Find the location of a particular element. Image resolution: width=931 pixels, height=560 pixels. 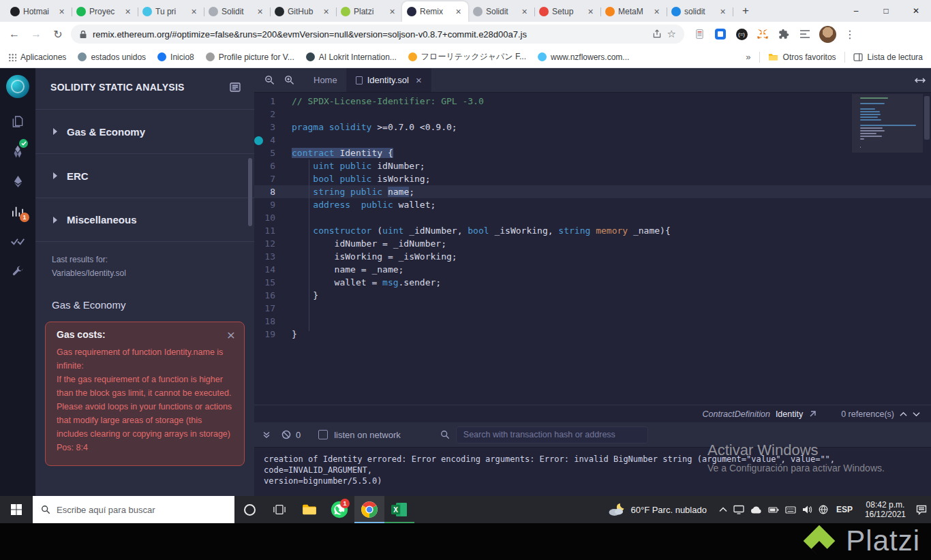

file-explorer-button is located at coordinates (309, 510).